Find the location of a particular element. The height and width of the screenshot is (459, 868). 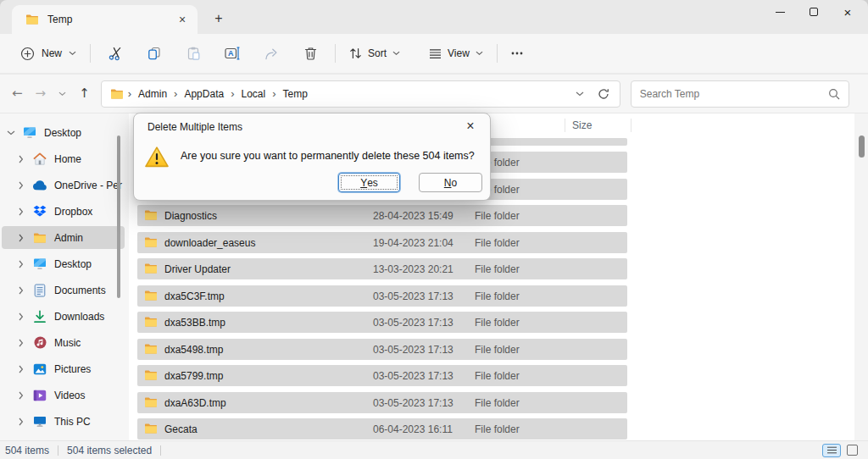

details-view-button is located at coordinates (832, 451).